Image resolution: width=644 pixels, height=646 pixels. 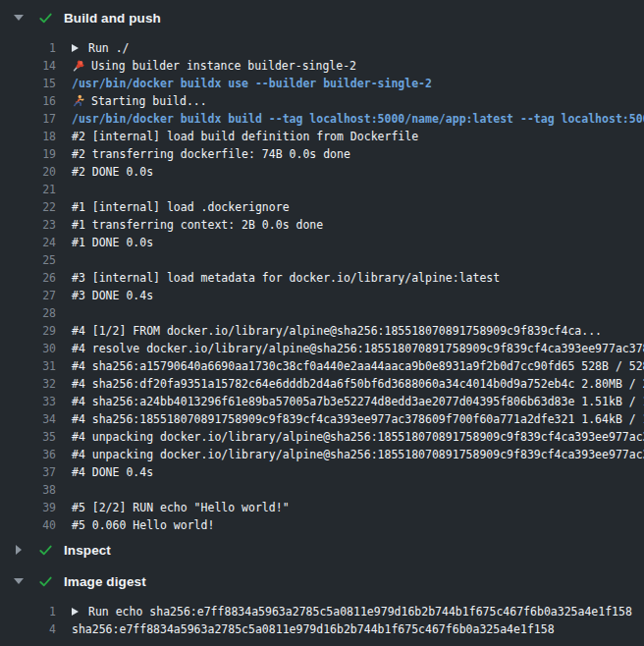 I want to click on log-text: /usr/bin/docker buildx build --tag local…, so click(x=349, y=119).